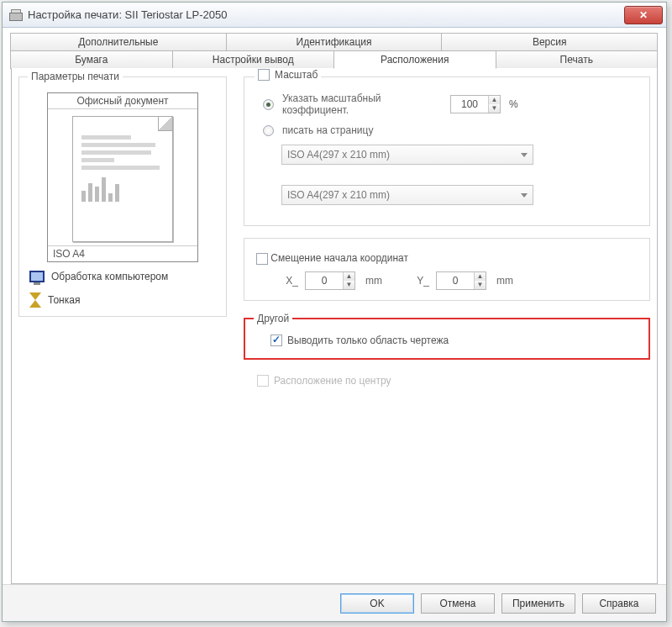 The image size is (672, 627). Describe the element at coordinates (455, 281) in the screenshot. I see `offset-y-input` at that location.